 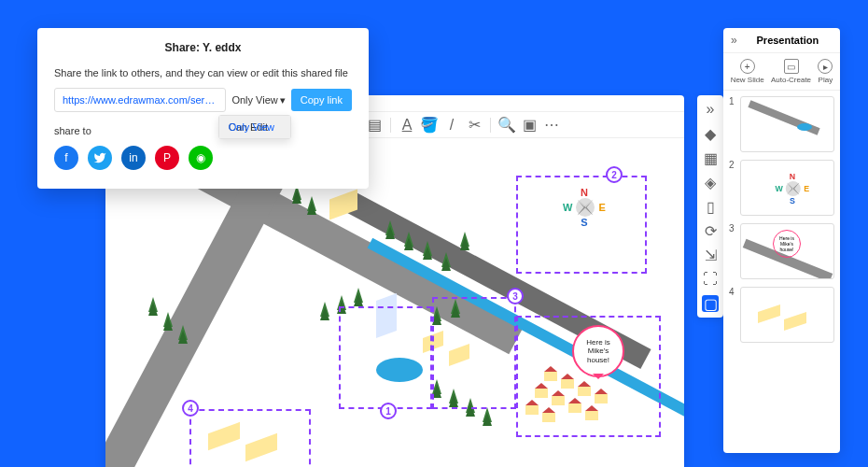 What do you see at coordinates (585, 207) in the screenshot?
I see `compass-rose-icon` at bounding box center [585, 207].